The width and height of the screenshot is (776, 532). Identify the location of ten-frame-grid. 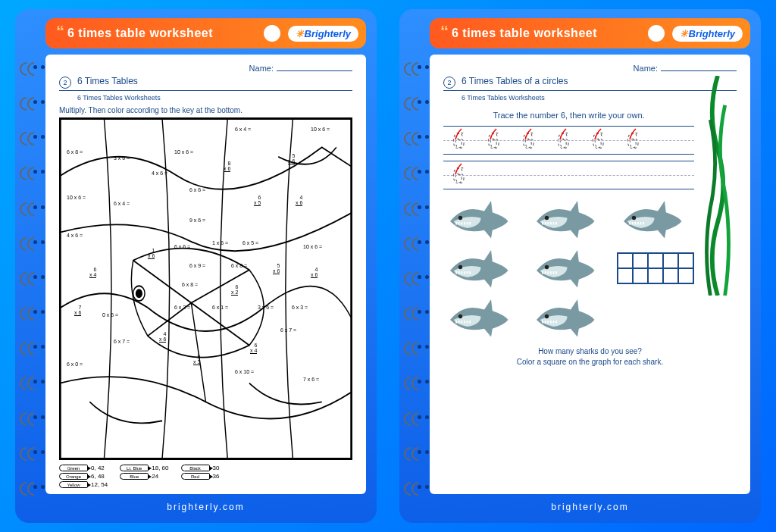
(656, 268).